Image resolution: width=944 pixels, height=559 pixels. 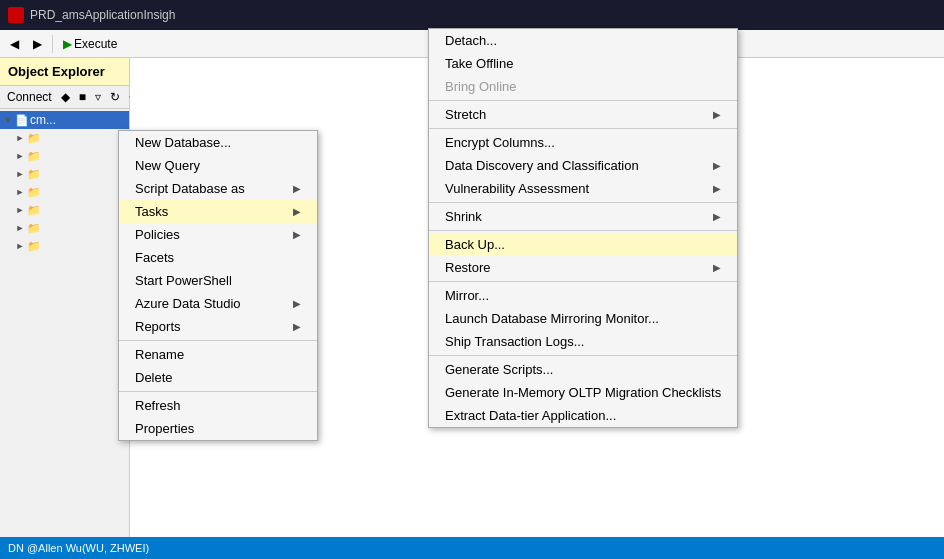 I want to click on oe-refresh-btn: ↻, so click(x=115, y=97).